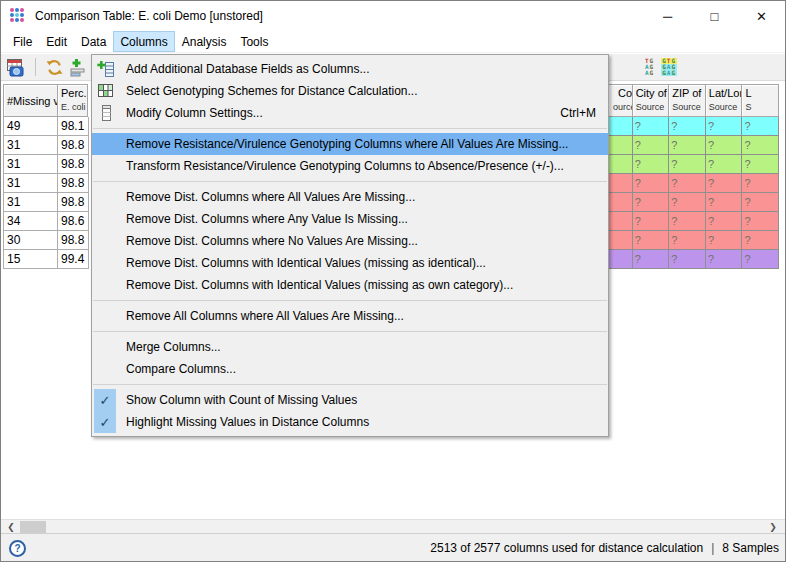  I want to click on column-header-sublabel: Source, so click(724, 107).